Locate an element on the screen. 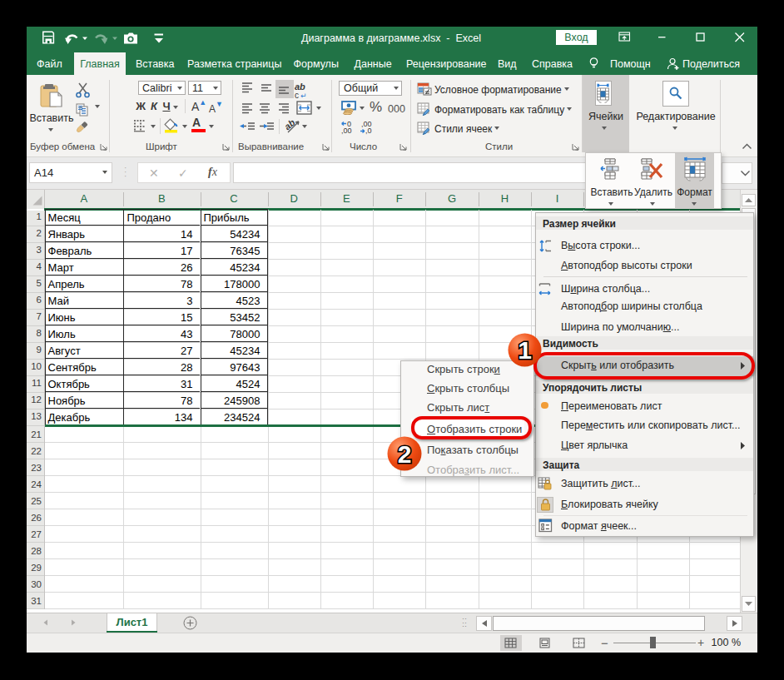 This screenshot has width=784, height=680. svg-text: ,00 is located at coordinates (346, 131).